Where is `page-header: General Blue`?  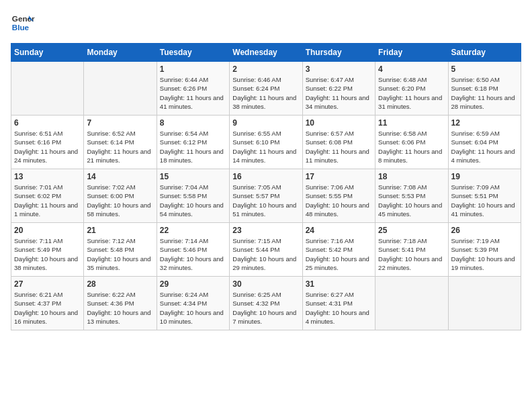 page-header: General Blue is located at coordinates (266, 23).